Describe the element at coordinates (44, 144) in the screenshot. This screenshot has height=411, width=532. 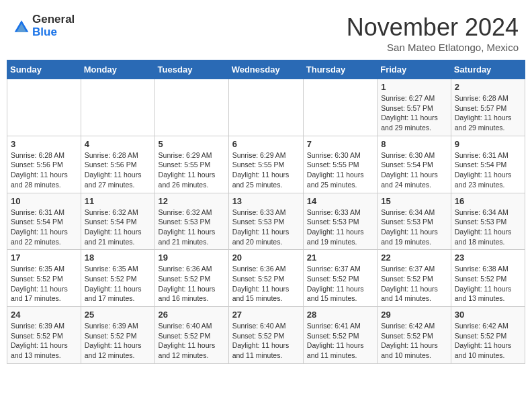
I see `day-number: 3` at that location.